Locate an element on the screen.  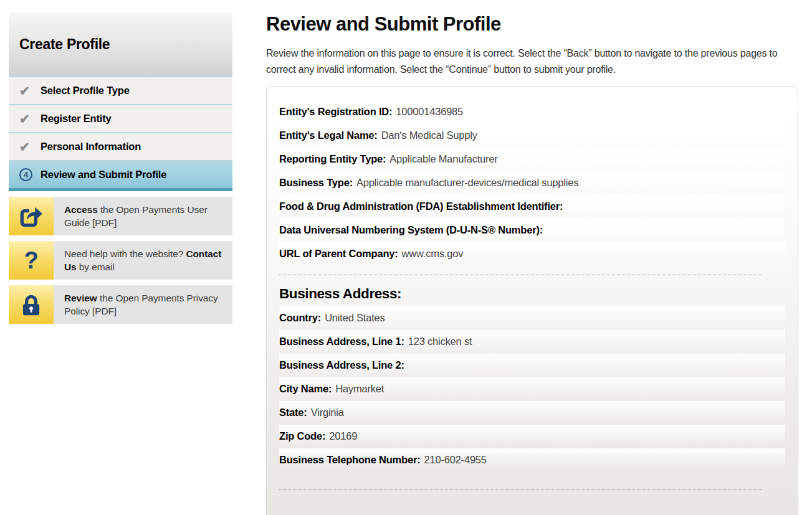
field-label: State: is located at coordinates (293, 412).